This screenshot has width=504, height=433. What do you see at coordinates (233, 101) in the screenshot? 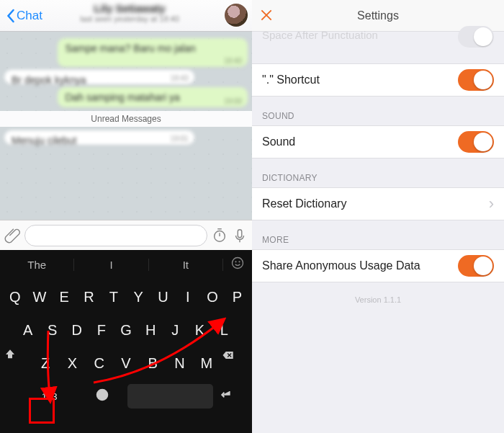
I see `message-time: 19:00` at bounding box center [233, 101].